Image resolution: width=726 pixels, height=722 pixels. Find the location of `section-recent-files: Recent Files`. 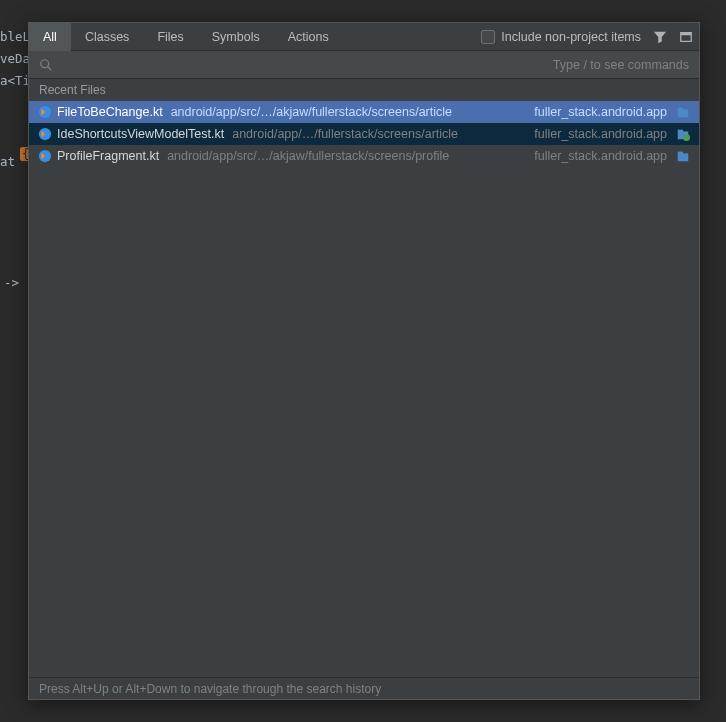

section-recent-files: Recent Files is located at coordinates (364, 90).